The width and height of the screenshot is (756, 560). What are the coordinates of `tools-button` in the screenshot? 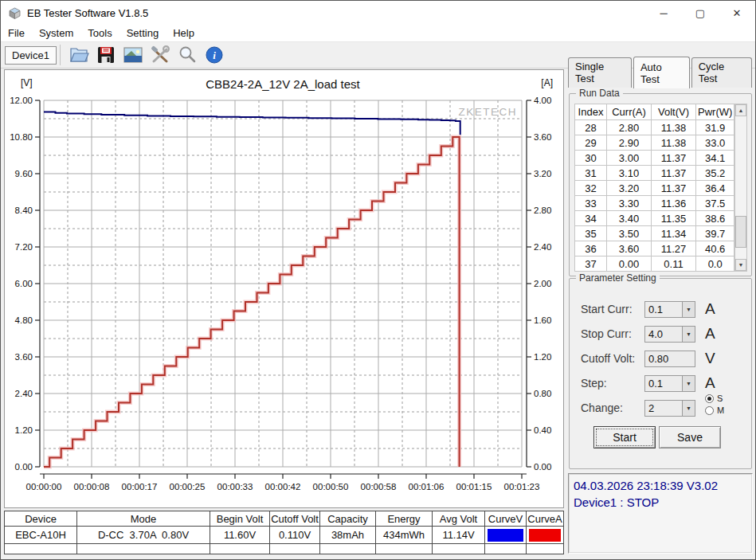 It's located at (160, 55).